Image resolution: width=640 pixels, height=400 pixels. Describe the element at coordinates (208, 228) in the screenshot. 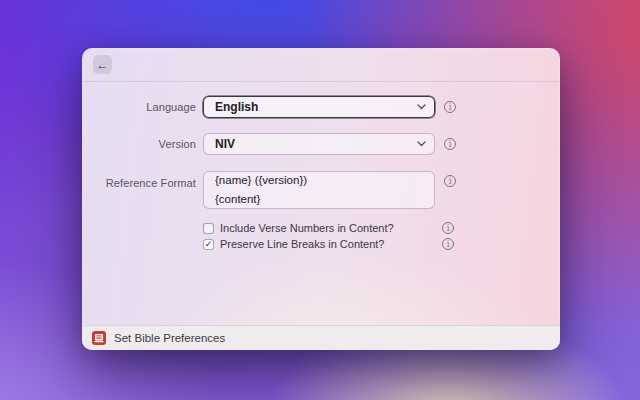

I see `checkbox-unchecked-icon` at that location.